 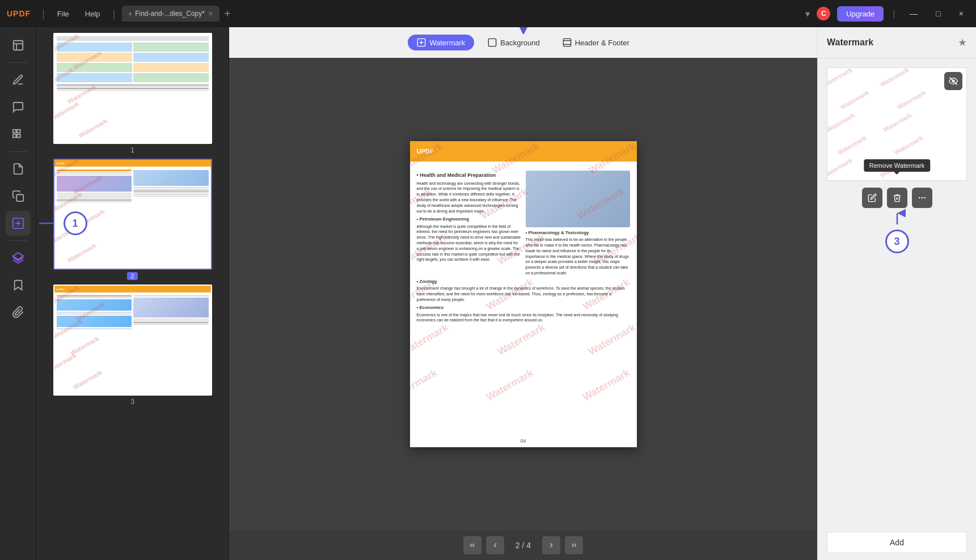 I want to click on toolbar: Watermark Background Header & Footer 2, so click(x=523, y=43).